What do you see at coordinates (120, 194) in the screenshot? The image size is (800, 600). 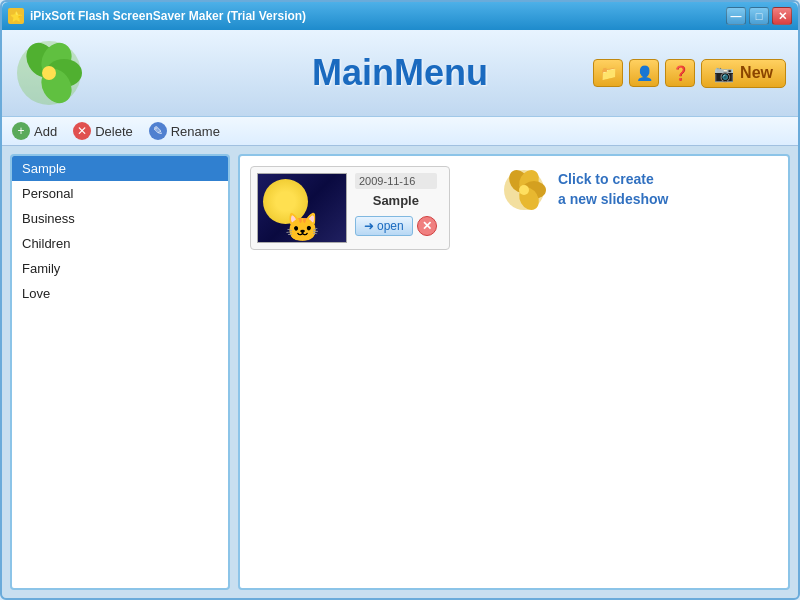 I see `sidebar-item-personal: Personal` at bounding box center [120, 194].